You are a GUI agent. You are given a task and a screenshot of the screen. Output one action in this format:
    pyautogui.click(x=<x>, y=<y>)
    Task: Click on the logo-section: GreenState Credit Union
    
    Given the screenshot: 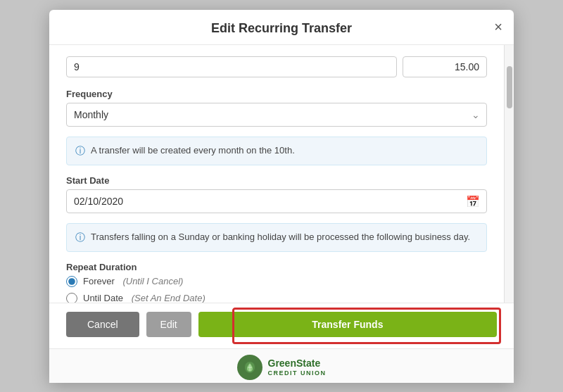 What is the action you would take?
    pyautogui.click(x=282, y=366)
    